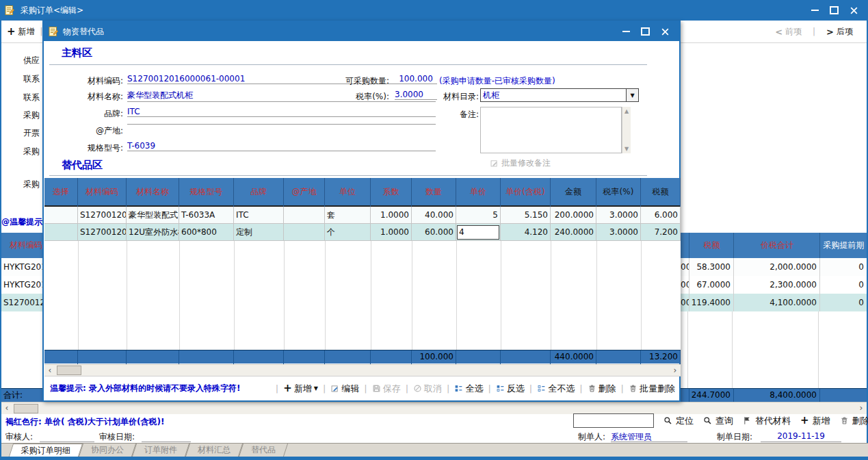  What do you see at coordinates (553, 96) in the screenshot?
I see `material-catalog-value: 机柜` at bounding box center [553, 96].